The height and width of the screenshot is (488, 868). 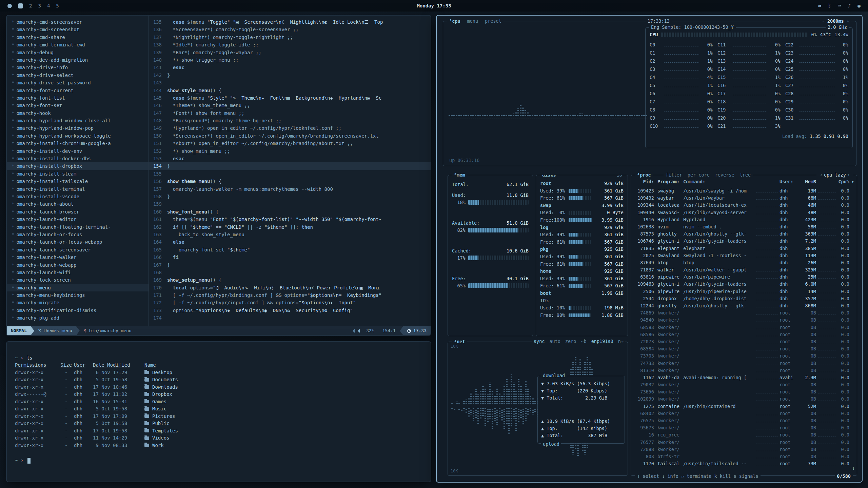 I want to click on process-row: 94540kworker/root0B0.0, so click(x=744, y=320).